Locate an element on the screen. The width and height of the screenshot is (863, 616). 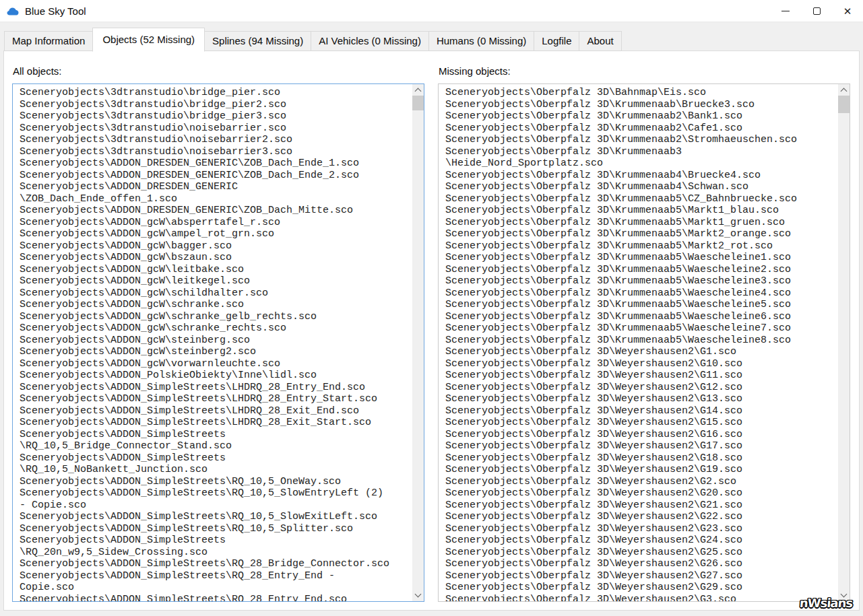
tab-objects-52-missing: Objects (52 Missing) is located at coordinates (148, 40).